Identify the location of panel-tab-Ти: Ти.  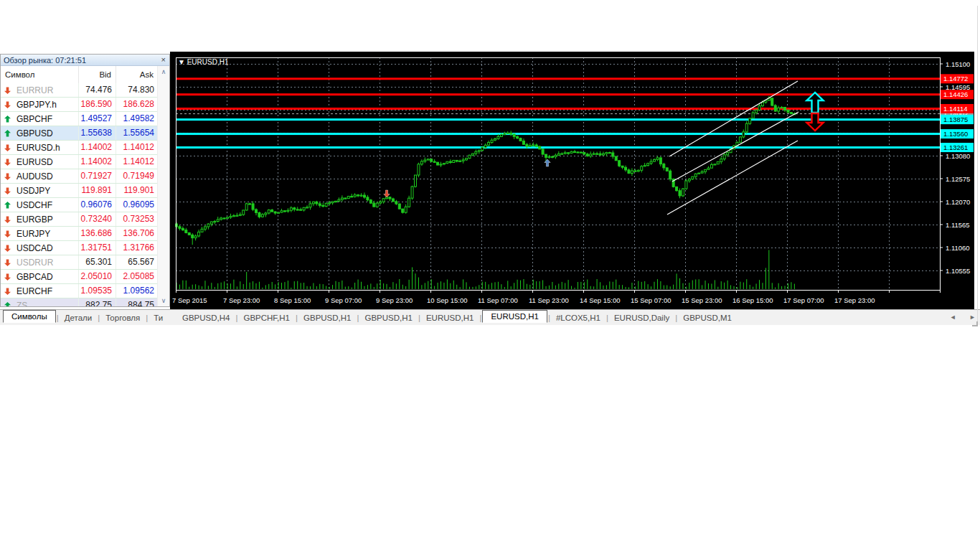
(158, 318).